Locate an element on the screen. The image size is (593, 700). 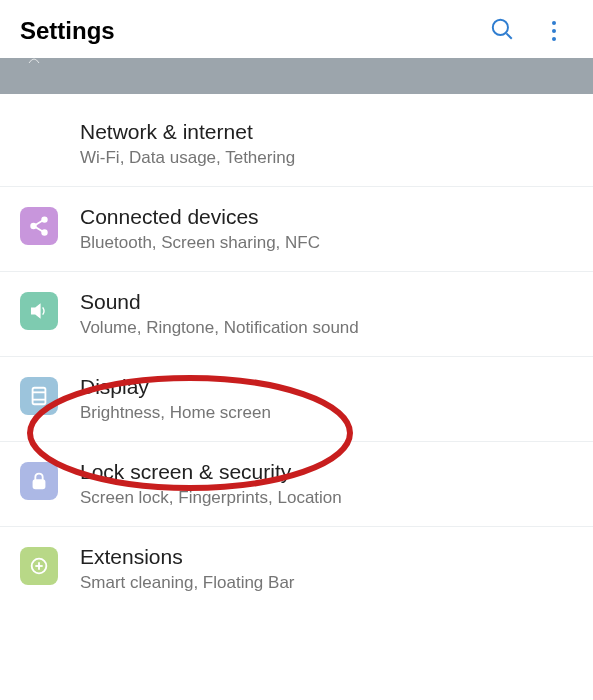
header-actions is located at coordinates (531, 31).